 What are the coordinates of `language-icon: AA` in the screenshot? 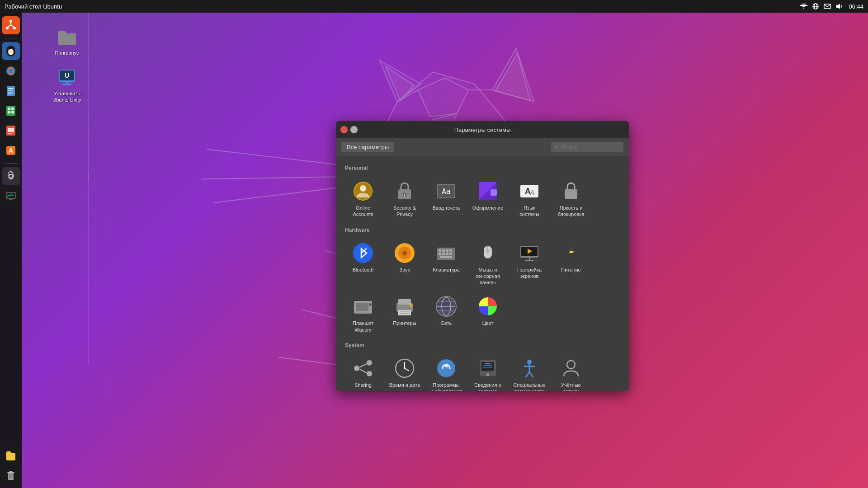 It's located at (529, 191).